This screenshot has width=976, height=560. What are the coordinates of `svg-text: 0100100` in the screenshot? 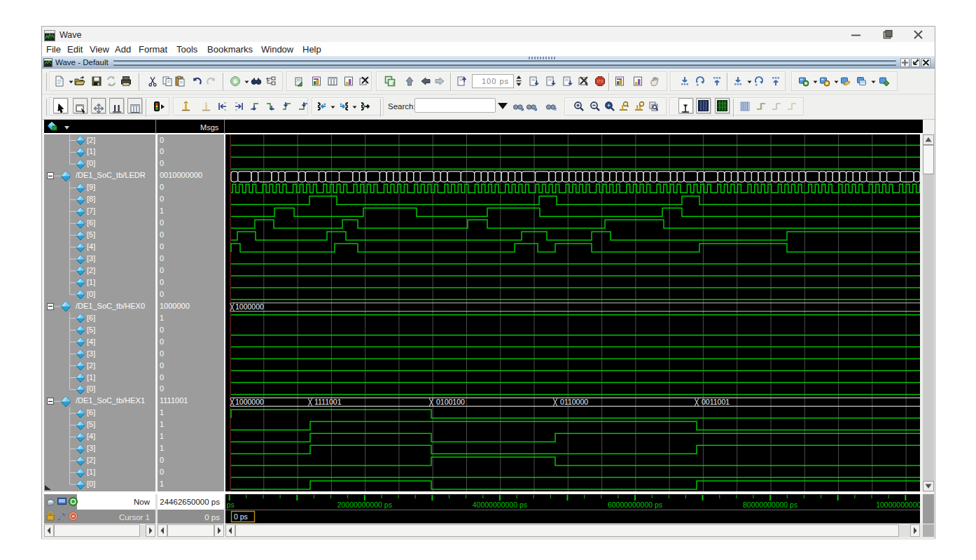 It's located at (451, 402).